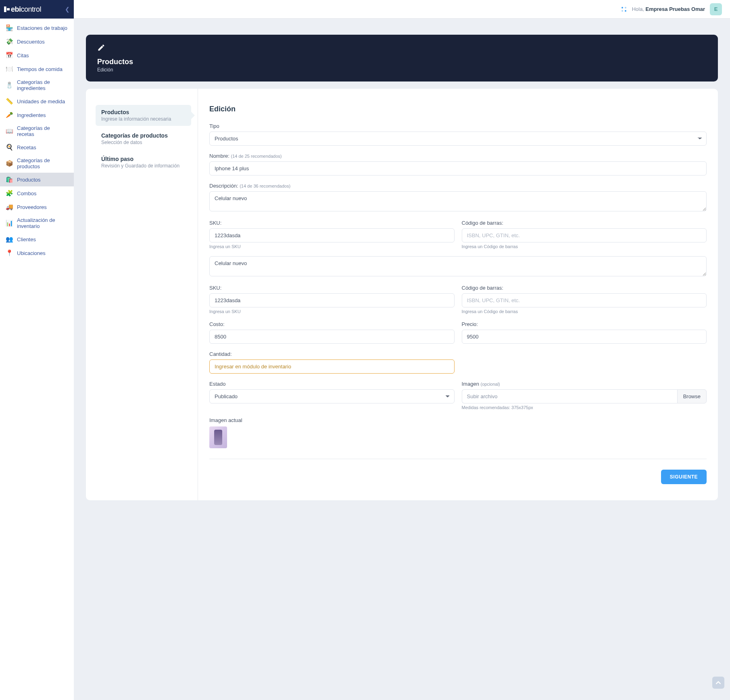  I want to click on topbar: Hola, Empresa Pruebas Omar E, so click(402, 9).